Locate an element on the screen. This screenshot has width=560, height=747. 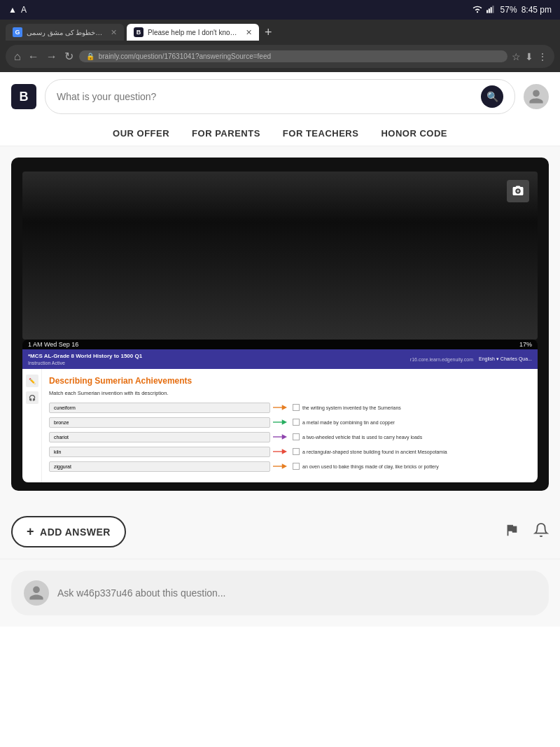
commenter-avatar-icon is located at coordinates (36, 593).